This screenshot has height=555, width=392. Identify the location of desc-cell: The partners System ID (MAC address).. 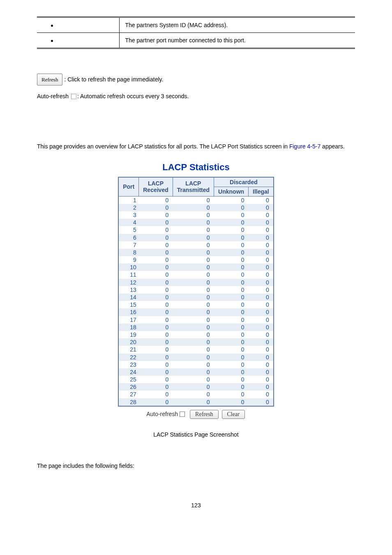
(237, 25).